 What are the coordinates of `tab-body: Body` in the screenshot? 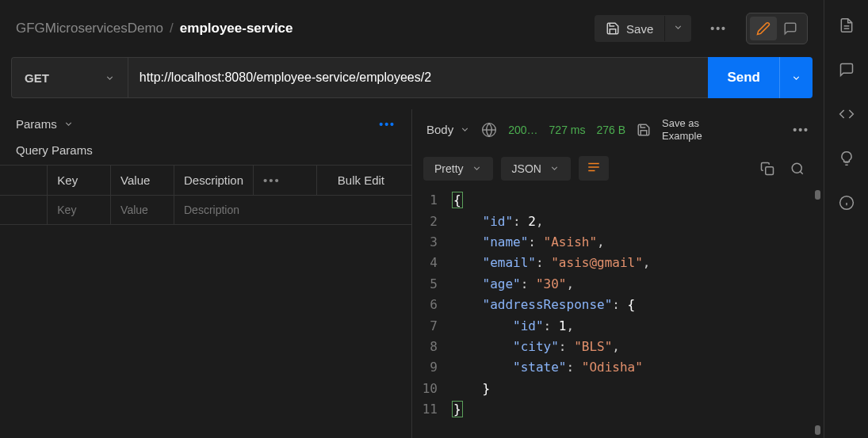 It's located at (449, 130).